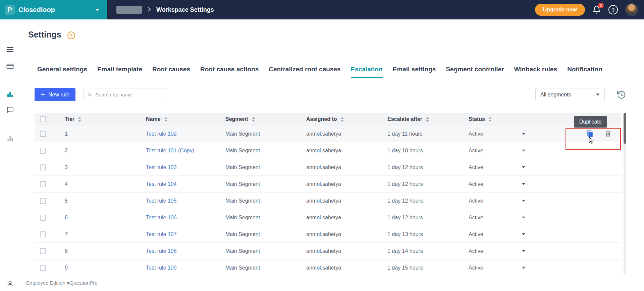 The width and height of the screenshot is (644, 291). Describe the element at coordinates (43, 95) in the screenshot. I see `plus-icon` at that location.